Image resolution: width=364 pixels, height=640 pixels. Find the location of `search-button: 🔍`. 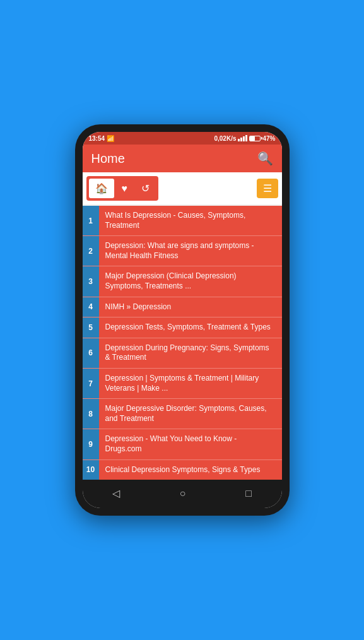

search-button: 🔍 is located at coordinates (265, 158).